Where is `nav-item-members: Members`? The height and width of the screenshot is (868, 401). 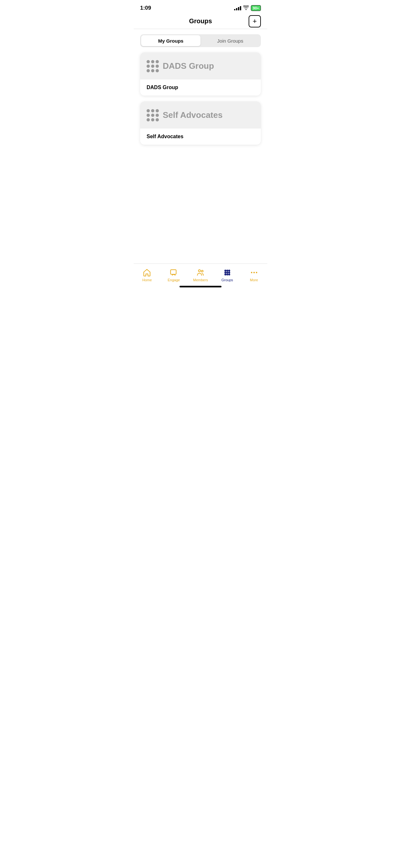 nav-item-members: Members is located at coordinates (201, 275).